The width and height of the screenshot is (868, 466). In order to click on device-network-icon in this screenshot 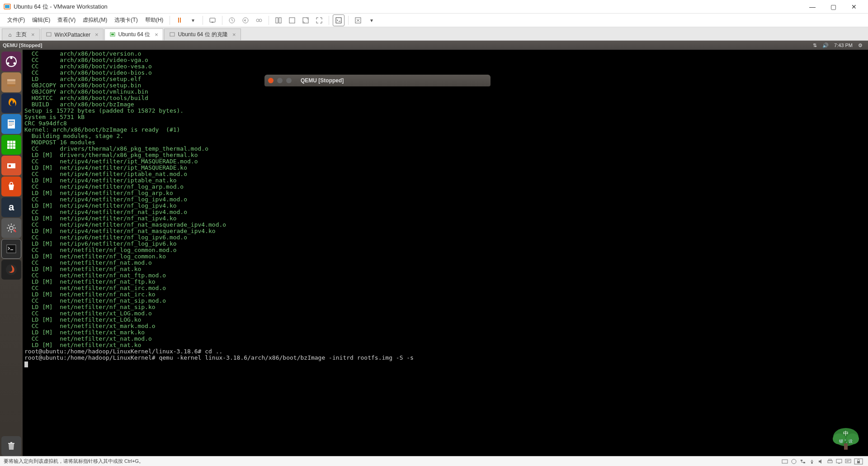, I will do `click(803, 461)`.